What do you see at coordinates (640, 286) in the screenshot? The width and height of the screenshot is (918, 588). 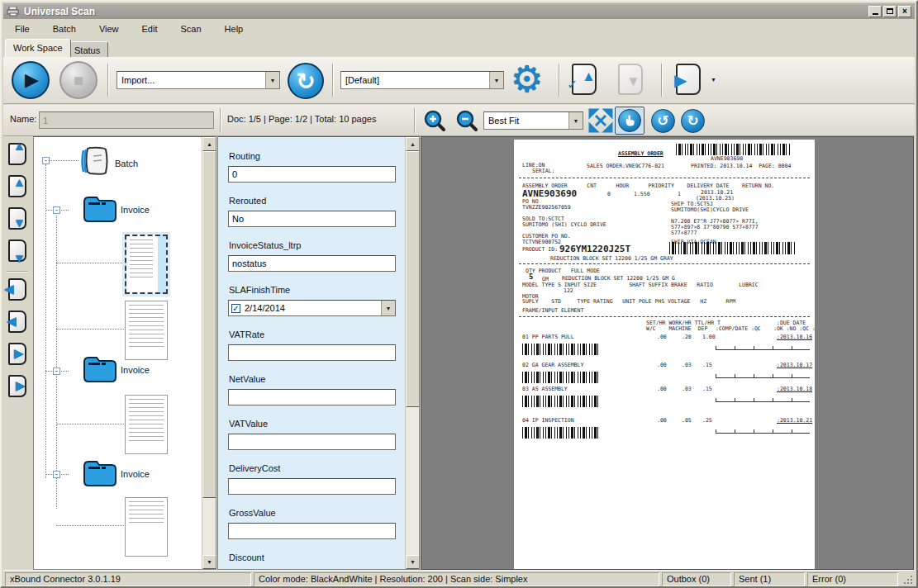 I see `doc-model-row: MODEL TYPE S INPUT SIZE SHAFT SUFFIX BRA…` at bounding box center [640, 286].